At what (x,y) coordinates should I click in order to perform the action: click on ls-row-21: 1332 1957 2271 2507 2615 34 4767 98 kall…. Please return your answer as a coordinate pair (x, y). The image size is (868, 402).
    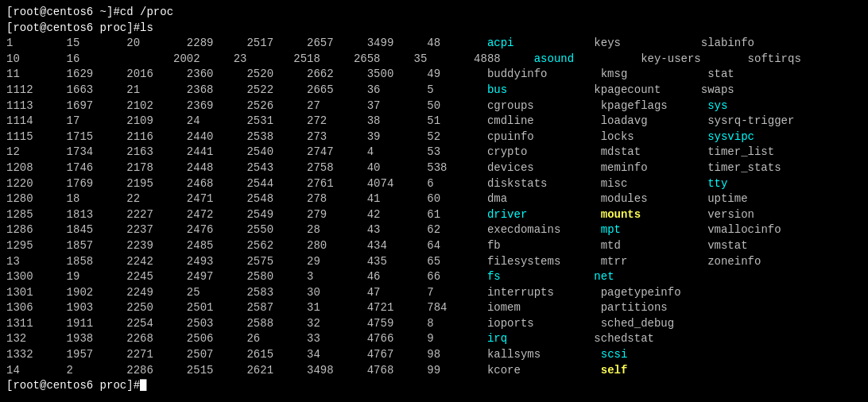
    Looking at the image, I should click on (434, 355).